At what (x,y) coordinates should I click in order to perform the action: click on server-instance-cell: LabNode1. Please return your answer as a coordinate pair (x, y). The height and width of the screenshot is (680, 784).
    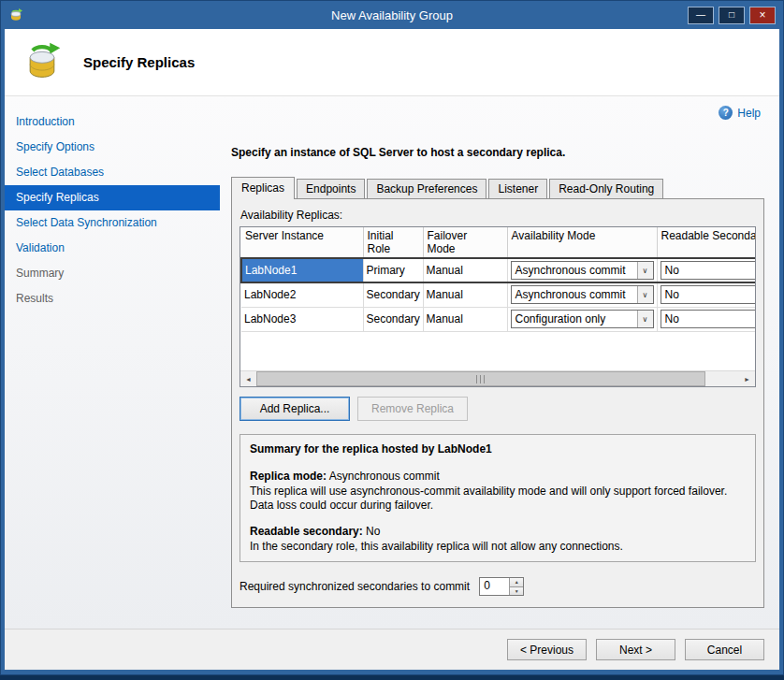
    Looking at the image, I should click on (302, 270).